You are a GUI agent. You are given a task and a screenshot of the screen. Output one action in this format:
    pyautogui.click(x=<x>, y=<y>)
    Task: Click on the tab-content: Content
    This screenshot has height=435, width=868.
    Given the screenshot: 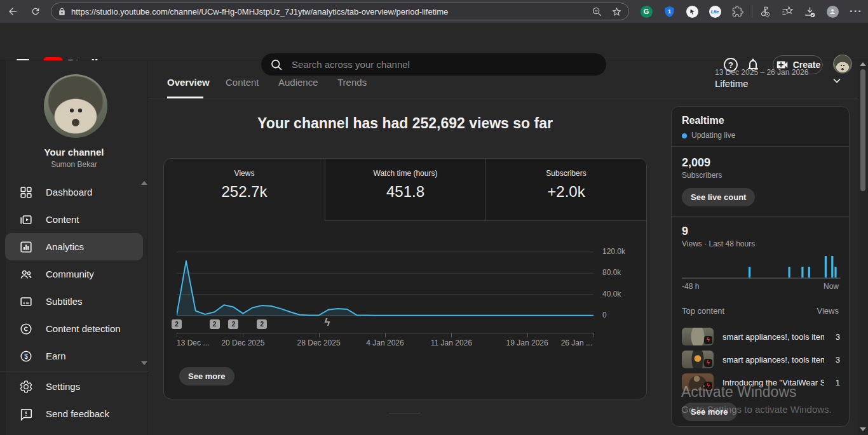 What is the action you would take?
    pyautogui.click(x=243, y=83)
    